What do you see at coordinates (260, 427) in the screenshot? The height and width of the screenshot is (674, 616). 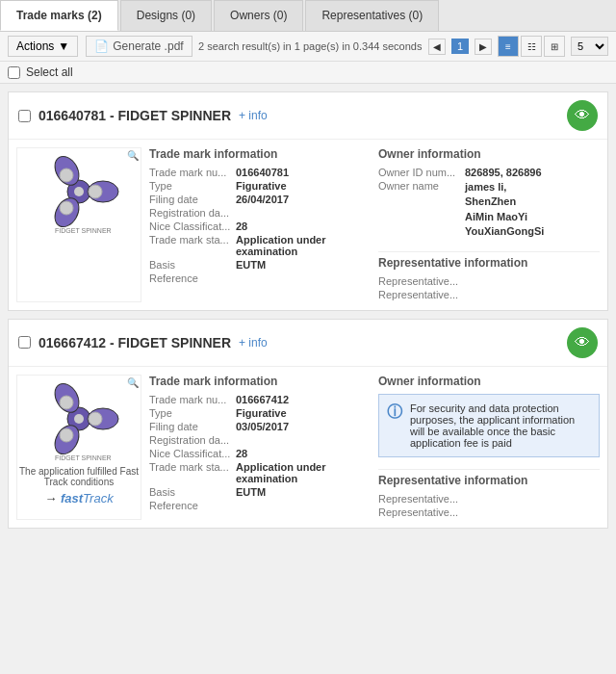 I see `card-2-tm-row-2: Filing date 03/05/2017` at bounding box center [260, 427].